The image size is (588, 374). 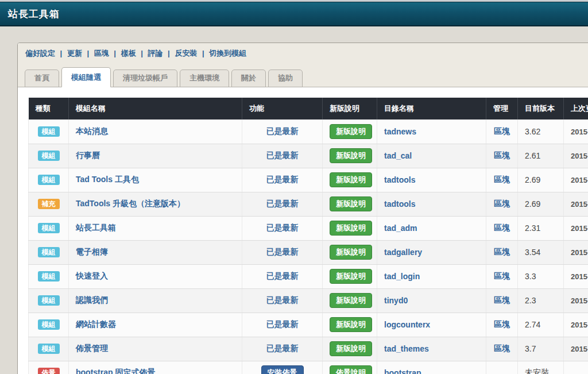 What do you see at coordinates (92, 276) in the screenshot?
I see `module-name-link: 快速登入` at bounding box center [92, 276].